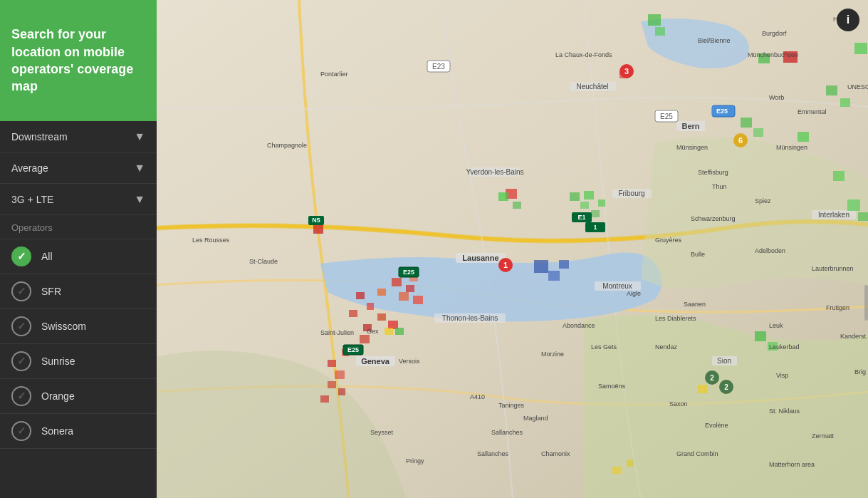 The width and height of the screenshot is (868, 498). I want to click on svg-text: Saanen, so click(695, 304).